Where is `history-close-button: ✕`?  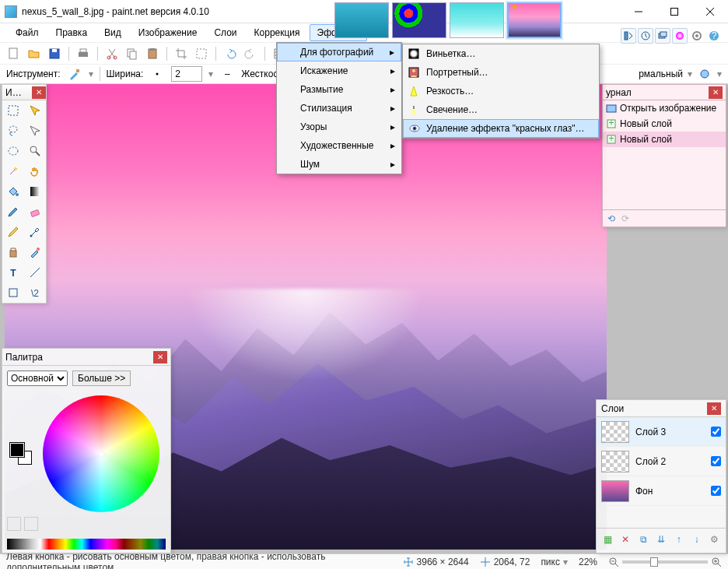
history-close-button: ✕ is located at coordinates (716, 93).